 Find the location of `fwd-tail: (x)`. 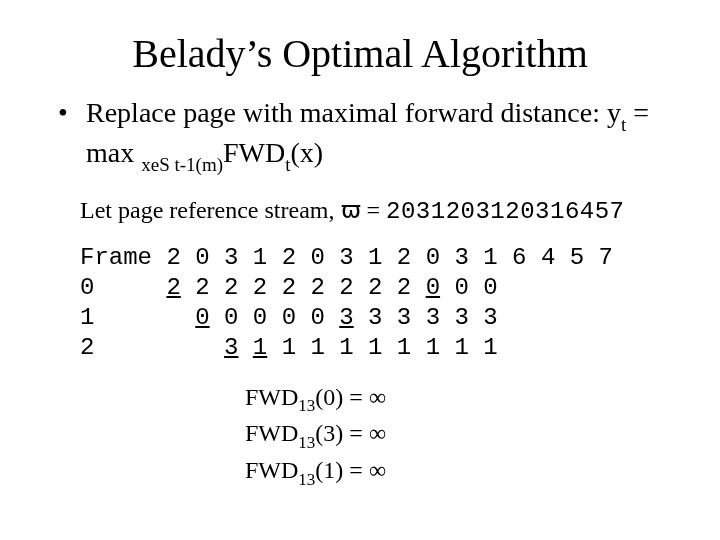

fwd-tail: (x) is located at coordinates (308, 152).